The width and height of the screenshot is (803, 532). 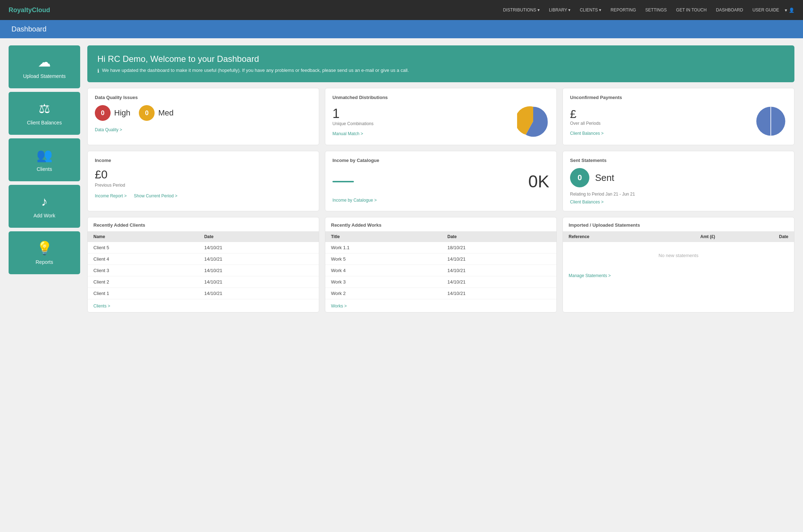 What do you see at coordinates (521, 10) in the screenshot?
I see `nav-distributions: DISTRIBUTIONS` at bounding box center [521, 10].